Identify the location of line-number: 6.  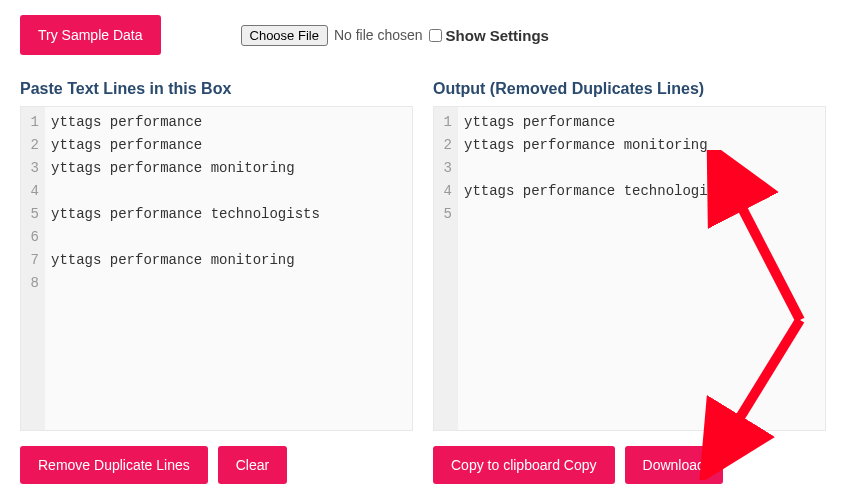
(32, 238).